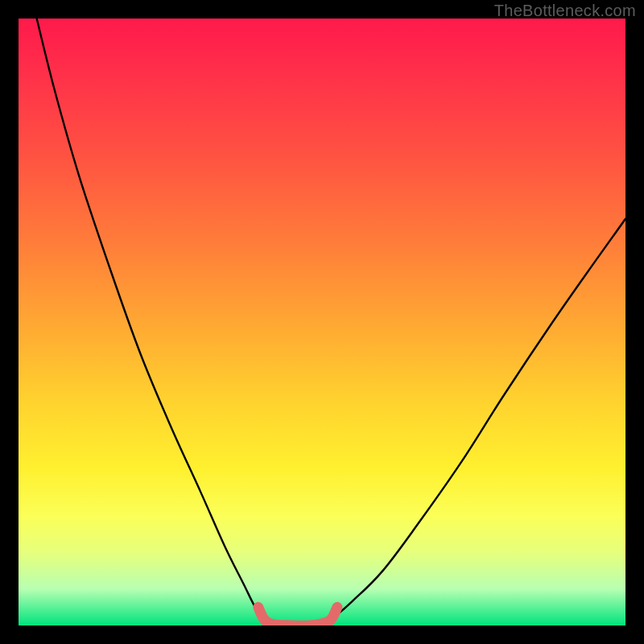 The image size is (644, 644). What do you see at coordinates (298, 617) in the screenshot?
I see `curve-valley-highlight` at bounding box center [298, 617].